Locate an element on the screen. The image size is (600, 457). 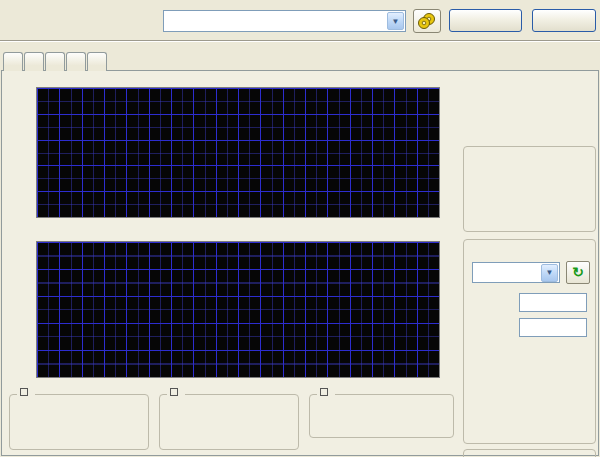
pif-y-axis-left is located at coordinates (22, 308).